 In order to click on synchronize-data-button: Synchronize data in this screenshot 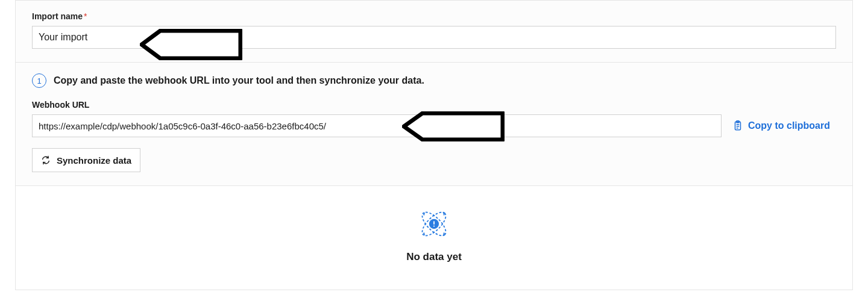, I will do `click(86, 160)`.